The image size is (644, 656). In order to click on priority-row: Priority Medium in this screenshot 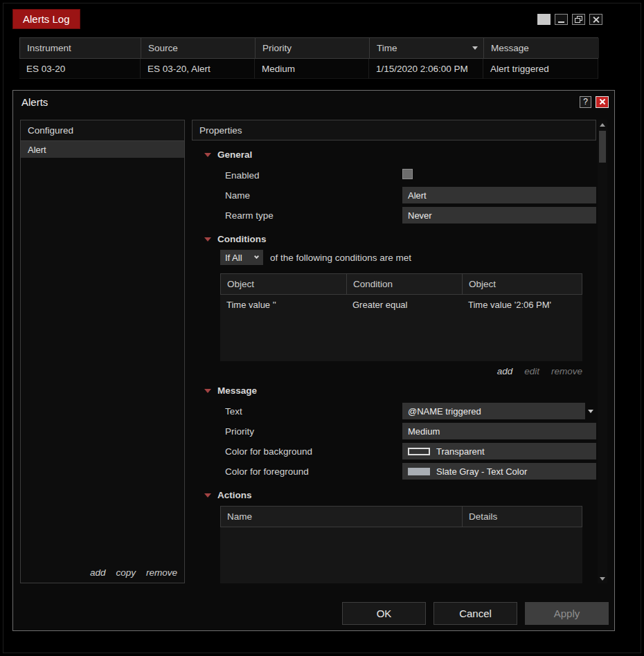, I will do `click(394, 431)`.